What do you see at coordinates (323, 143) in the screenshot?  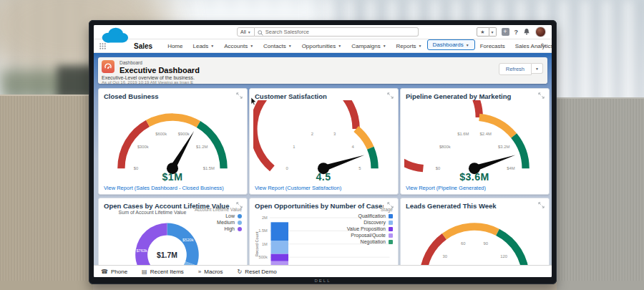 I see `gauge-chart: 0123454.5` at bounding box center [323, 143].